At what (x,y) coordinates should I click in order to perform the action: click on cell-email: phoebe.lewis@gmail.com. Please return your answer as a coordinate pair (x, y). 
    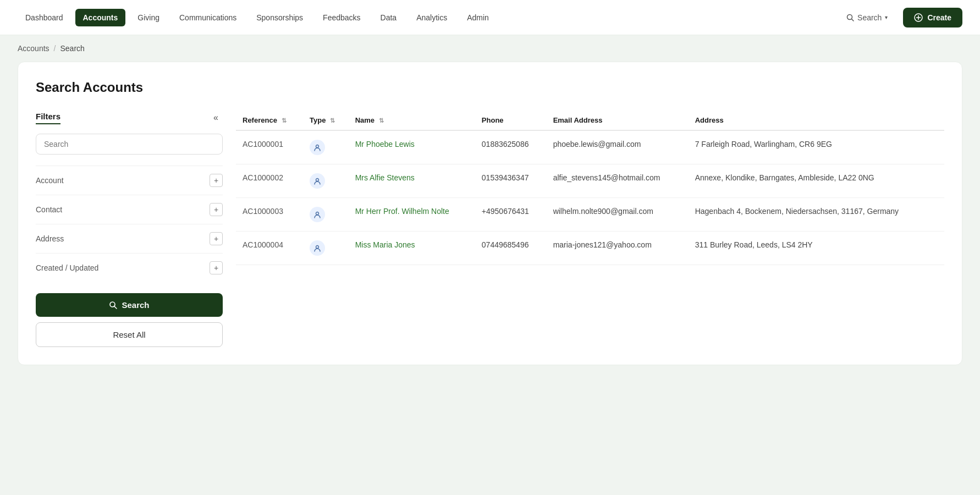
    Looking at the image, I should click on (618, 147).